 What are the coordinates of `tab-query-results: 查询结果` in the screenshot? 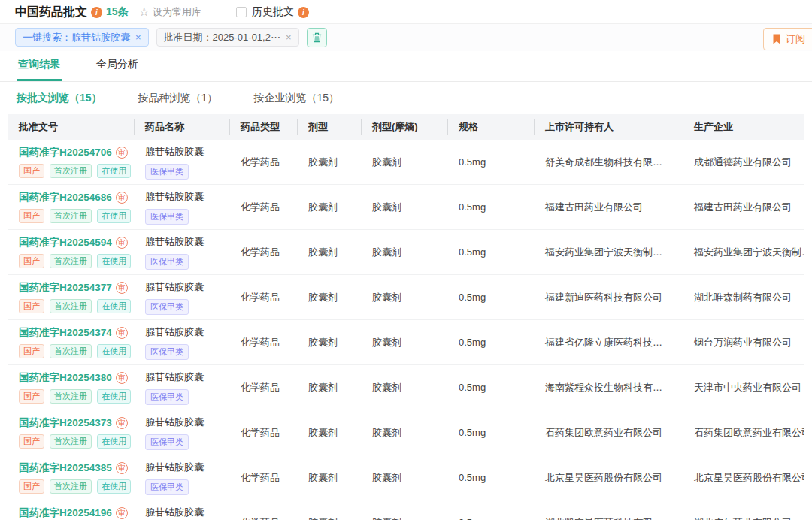 It's located at (39, 66).